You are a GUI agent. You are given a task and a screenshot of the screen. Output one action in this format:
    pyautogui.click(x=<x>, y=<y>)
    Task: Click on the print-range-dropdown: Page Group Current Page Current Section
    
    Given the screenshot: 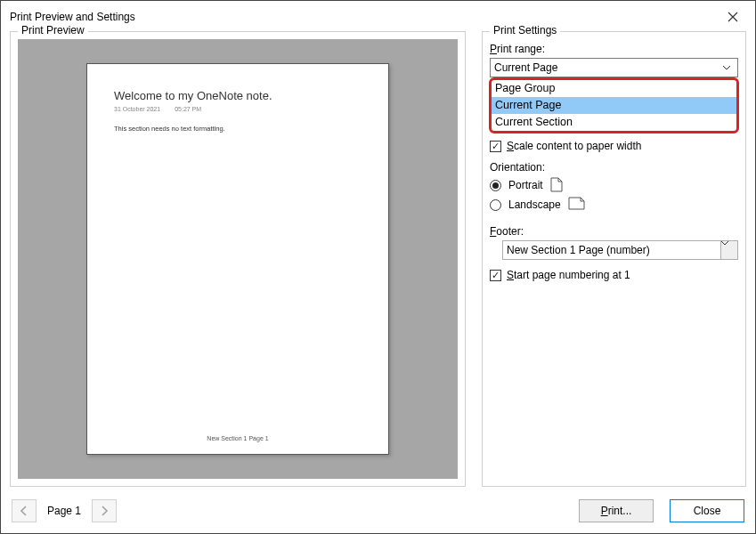 What is the action you would take?
    pyautogui.click(x=614, y=105)
    